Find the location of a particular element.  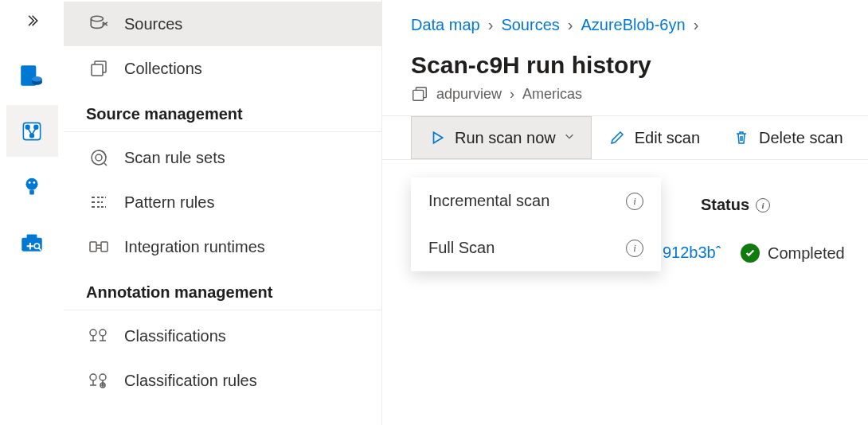

scan-rule-sets-icon is located at coordinates (99, 158).